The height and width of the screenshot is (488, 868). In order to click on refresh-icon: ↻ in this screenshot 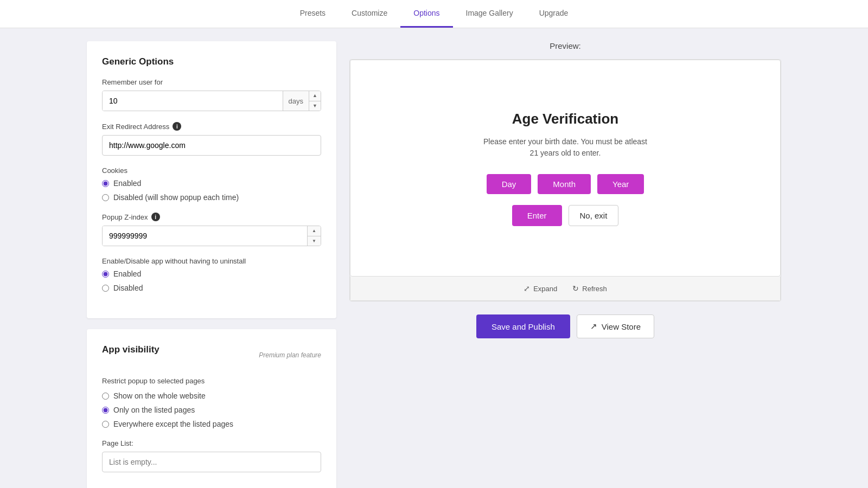, I will do `click(576, 288)`.